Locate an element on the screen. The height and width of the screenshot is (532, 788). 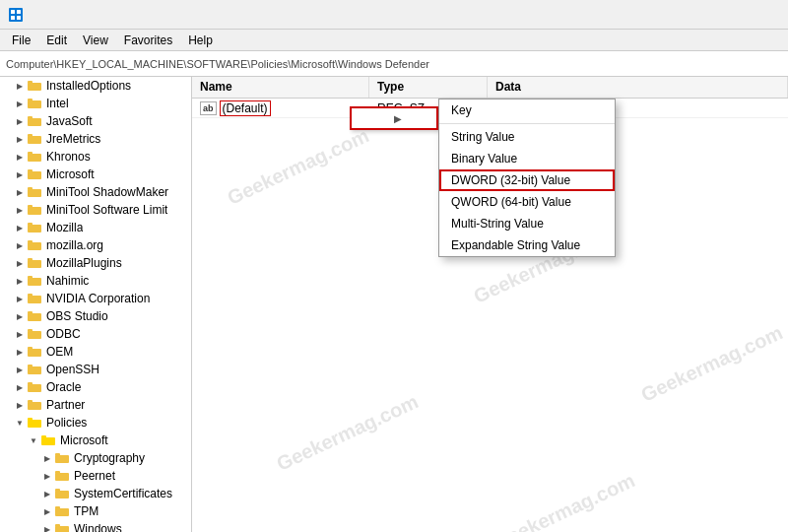
tree-item: ▶ Partner is located at coordinates (96, 405).